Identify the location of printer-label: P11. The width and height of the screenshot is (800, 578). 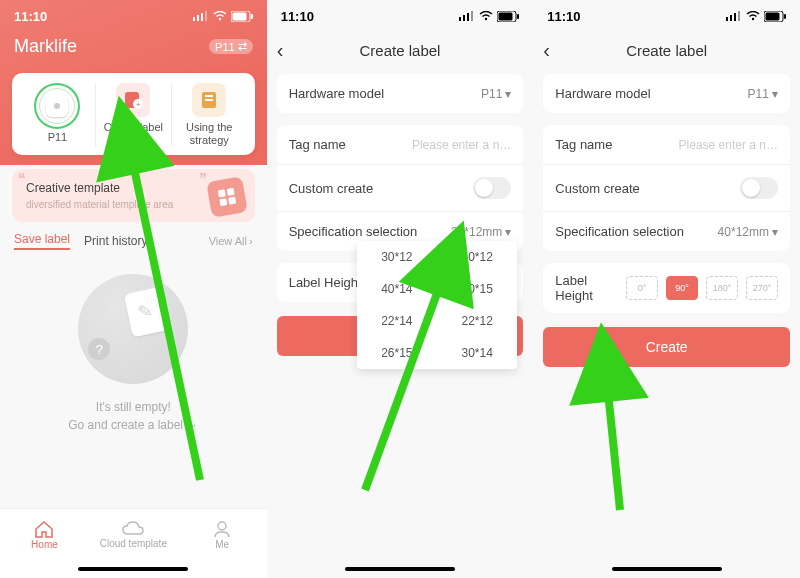
(58, 137).